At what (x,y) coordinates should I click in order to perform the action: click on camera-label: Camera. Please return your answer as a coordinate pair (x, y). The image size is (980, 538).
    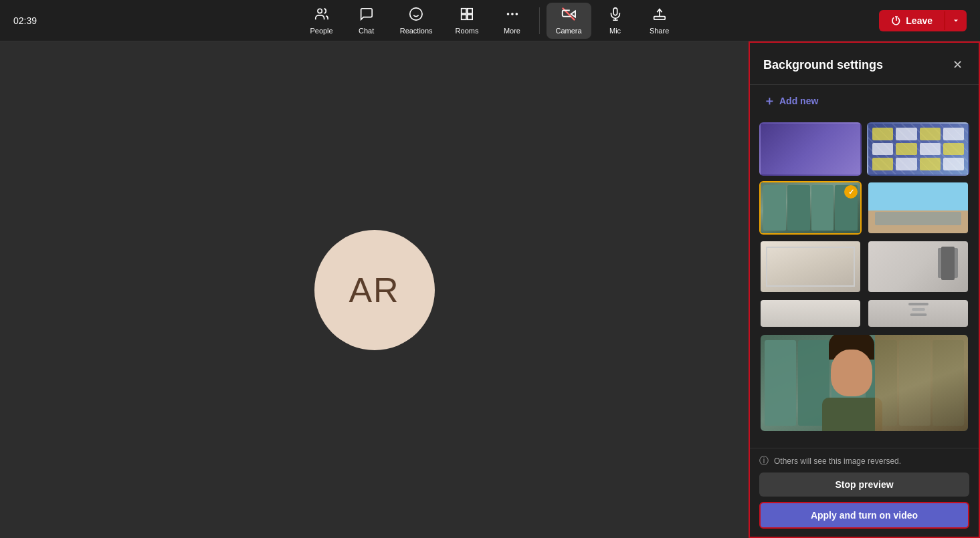
    Looking at the image, I should click on (569, 31).